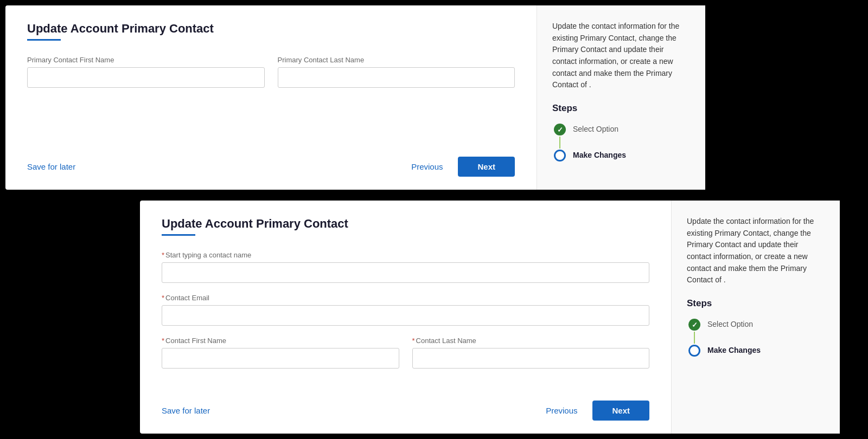 This screenshot has width=868, height=439. What do you see at coordinates (621, 156) in the screenshot?
I see `top-step-2: Make Changes` at bounding box center [621, 156].